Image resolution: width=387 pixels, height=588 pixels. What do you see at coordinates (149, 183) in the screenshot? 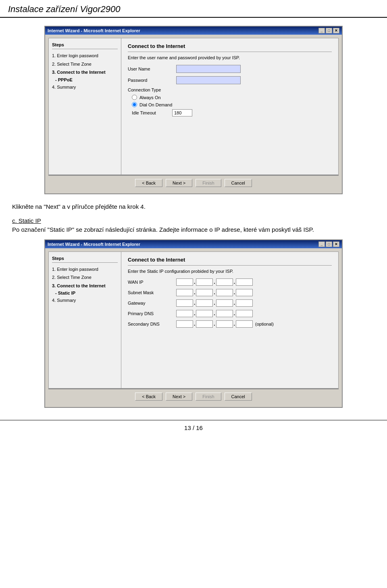
I see `back-button-1: < Back` at bounding box center [149, 183].